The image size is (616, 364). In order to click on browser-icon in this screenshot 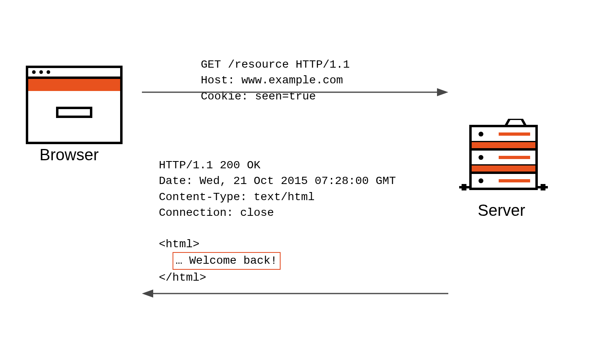, I will do `click(74, 105)`.